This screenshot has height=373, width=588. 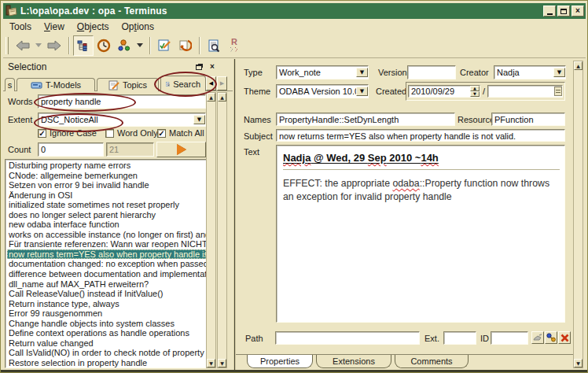 I want to click on id-input, so click(x=509, y=338).